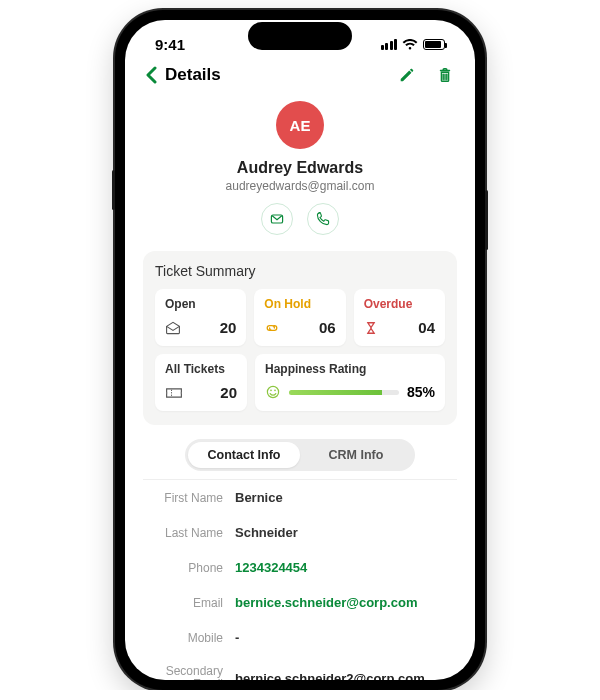 The height and width of the screenshot is (700, 600). Describe the element at coordinates (445, 75) in the screenshot. I see `delete-button` at that location.